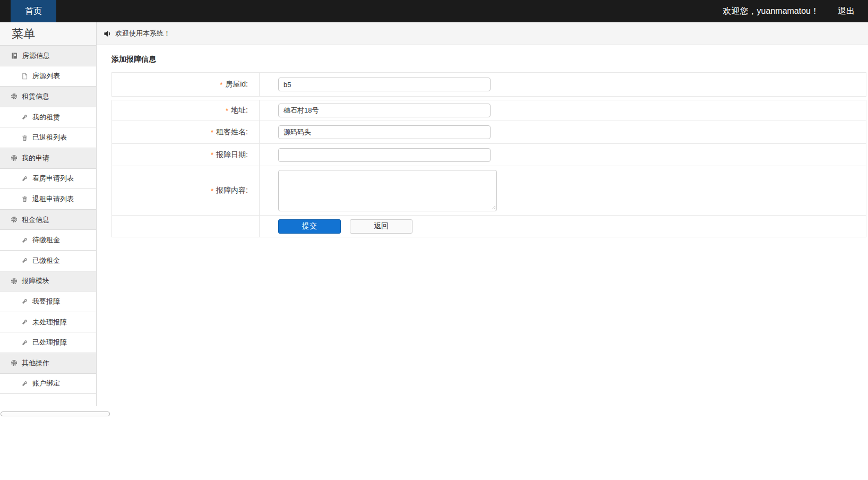 The width and height of the screenshot is (868, 480). I want to click on sidebar-item-label: 待缴租金, so click(46, 240).